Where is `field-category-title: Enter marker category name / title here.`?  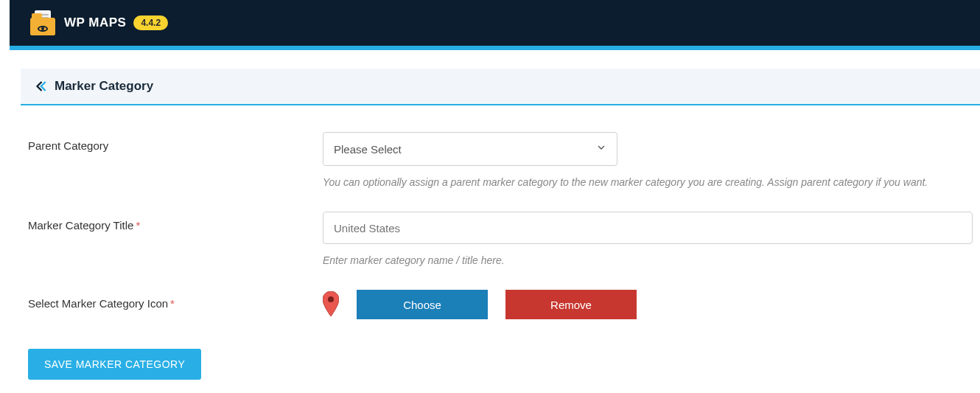
field-category-title: Enter marker category name / title here. is located at coordinates (648, 239).